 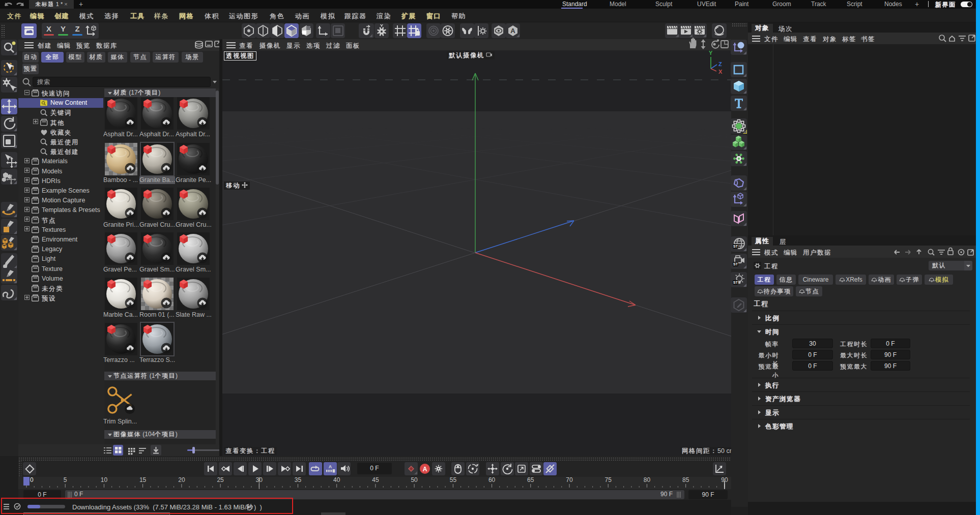 I want to click on svg-text: 40, so click(x=337, y=480).